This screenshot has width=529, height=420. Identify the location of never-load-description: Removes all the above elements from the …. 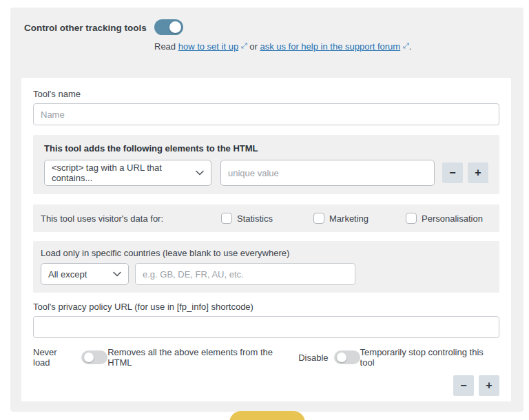
(203, 357).